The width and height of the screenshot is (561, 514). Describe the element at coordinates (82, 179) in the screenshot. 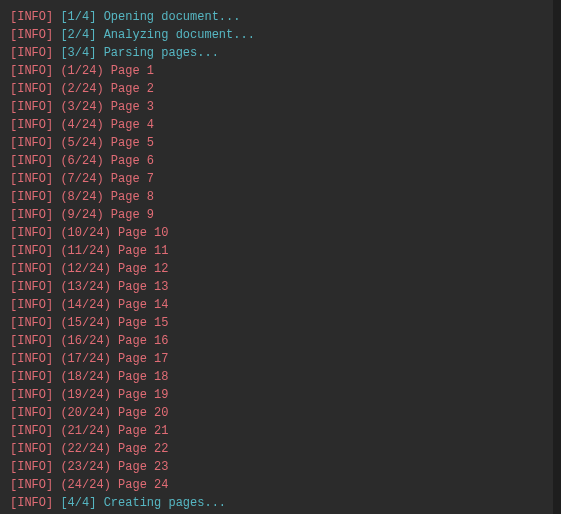

I see `page-counter: (7/24)` at that location.